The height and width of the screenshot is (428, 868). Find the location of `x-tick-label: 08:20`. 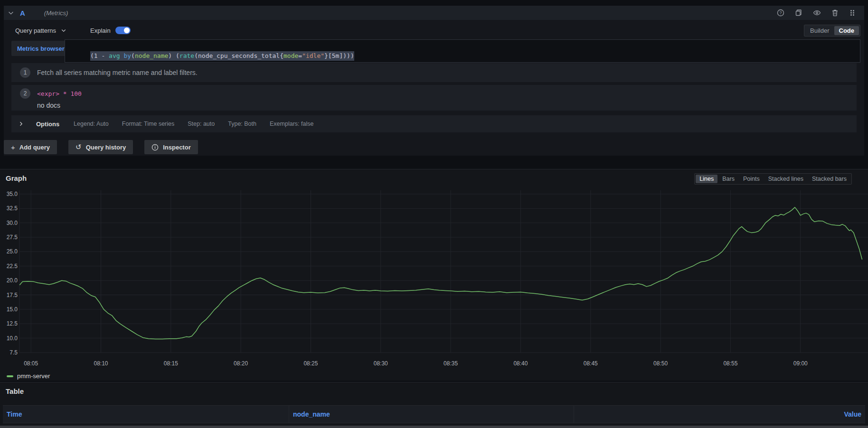

x-tick-label: 08:20 is located at coordinates (241, 363).